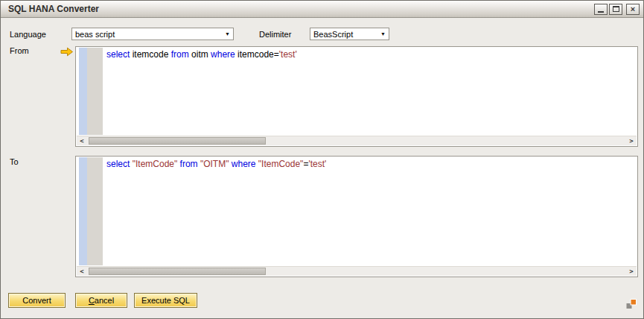  Describe the element at coordinates (177, 141) in the screenshot. I see `from-scroll-thumb` at that location.